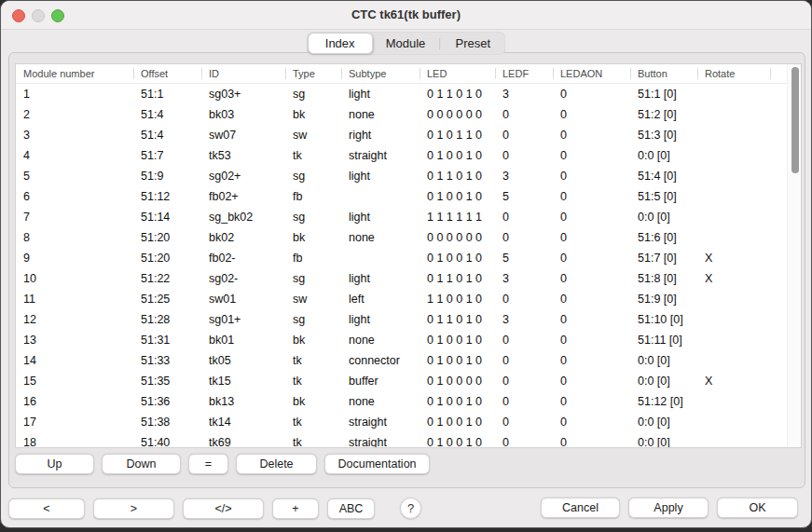 The image size is (812, 532). What do you see at coordinates (591, 75) in the screenshot?
I see `col-header-ledaon: LEDAON` at bounding box center [591, 75].